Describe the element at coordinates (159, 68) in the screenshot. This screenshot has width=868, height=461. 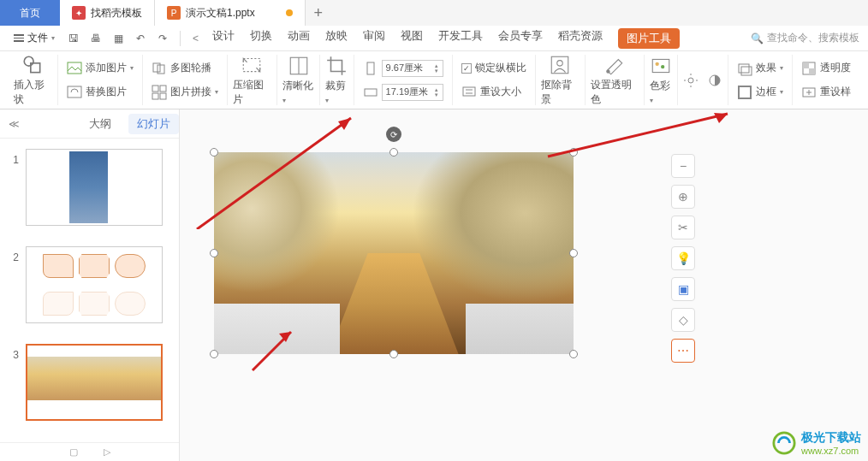
I see `carousel-icon` at that location.